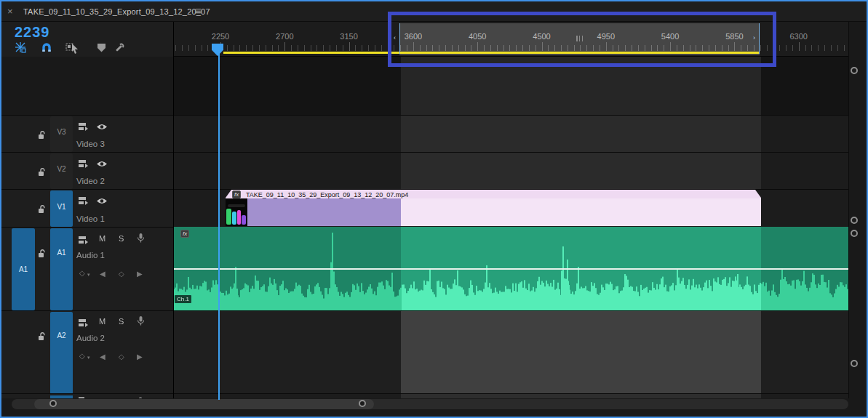 The image size is (868, 418). I want to click on video-clip: fx TAKE_09_11_10_35_29_Export_09_13_12_2…, so click(493, 208).